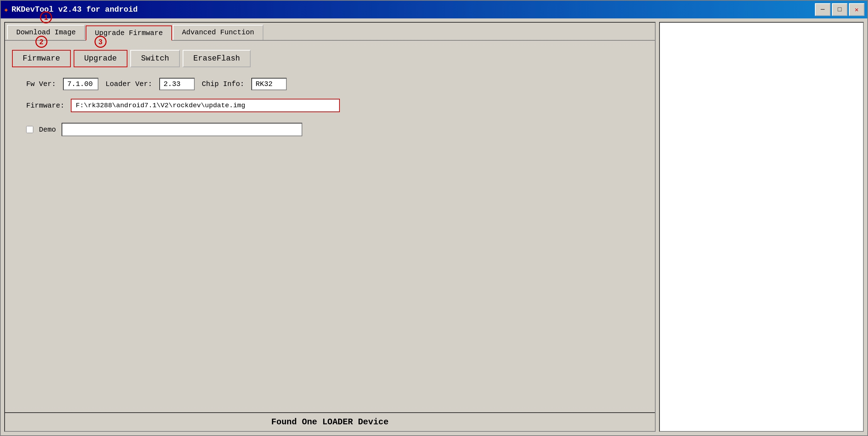 Image resolution: width=868 pixels, height=436 pixels. What do you see at coordinates (74, 10) in the screenshot?
I see `window-title: RKDevTool v2.43 for android` at bounding box center [74, 10].